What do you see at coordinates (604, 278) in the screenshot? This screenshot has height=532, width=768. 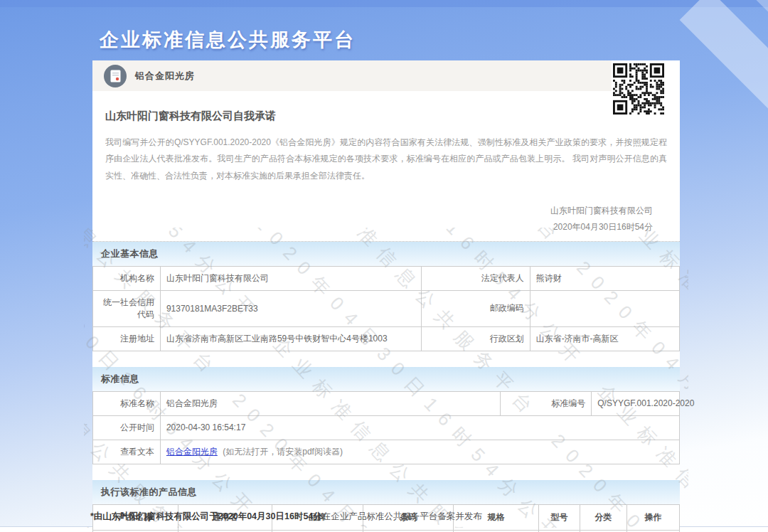 I see `field-value: 熊诗财` at bounding box center [604, 278].